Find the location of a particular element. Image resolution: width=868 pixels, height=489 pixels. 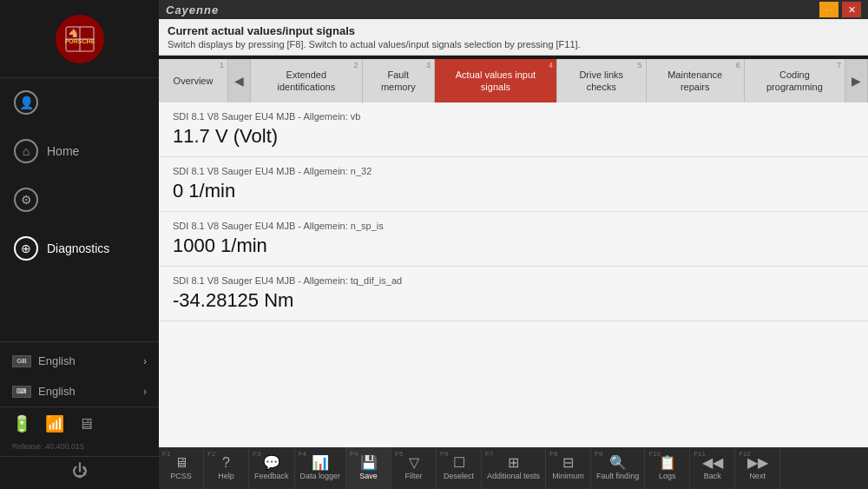

tab-overview-num: 1 is located at coordinates (222, 66).